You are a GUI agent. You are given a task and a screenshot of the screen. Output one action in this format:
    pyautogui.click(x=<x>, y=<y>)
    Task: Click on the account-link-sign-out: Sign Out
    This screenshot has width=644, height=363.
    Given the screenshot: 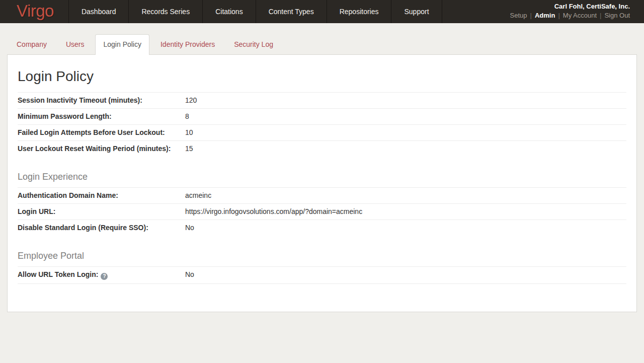 What is the action you would take?
    pyautogui.click(x=617, y=15)
    